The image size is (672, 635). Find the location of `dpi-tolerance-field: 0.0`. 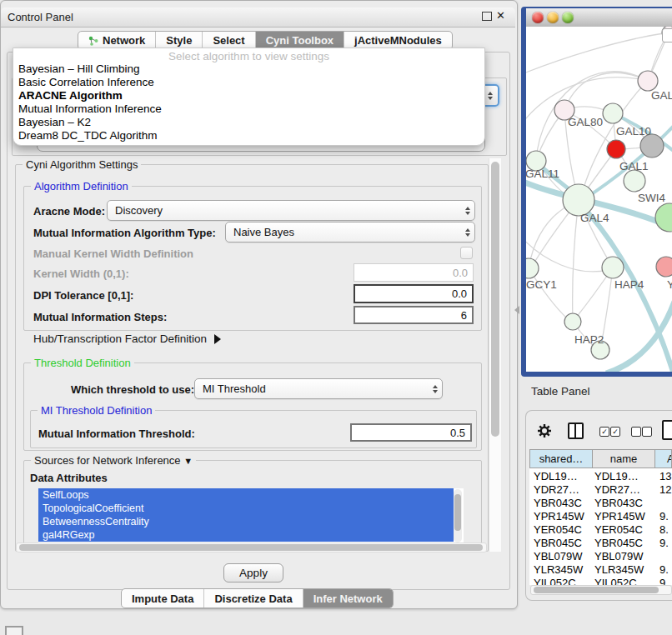

dpi-tolerance-field: 0.0 is located at coordinates (414, 293).